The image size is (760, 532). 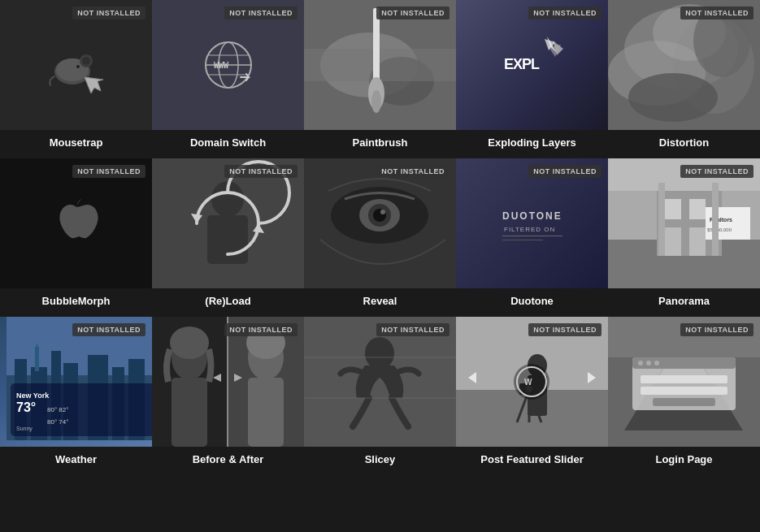 What do you see at coordinates (33, 396) in the screenshot?
I see `svg-text: New York` at bounding box center [33, 396].